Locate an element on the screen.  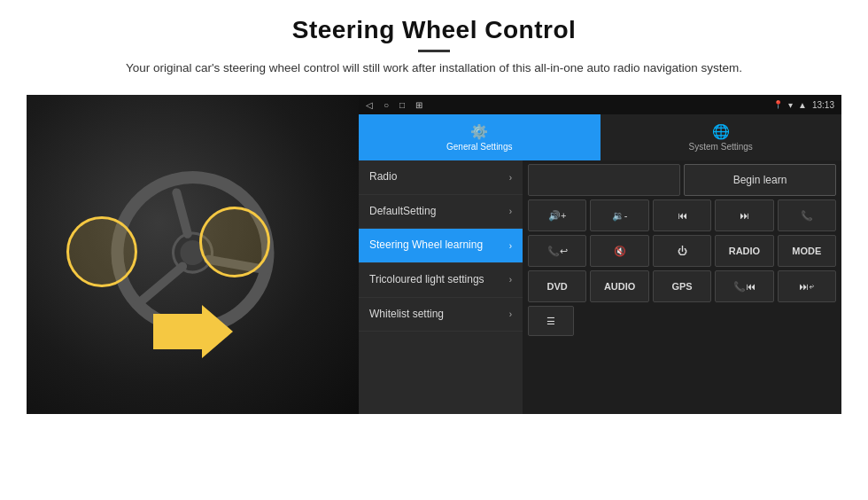
radio-label: RADIO is located at coordinates (744, 251).